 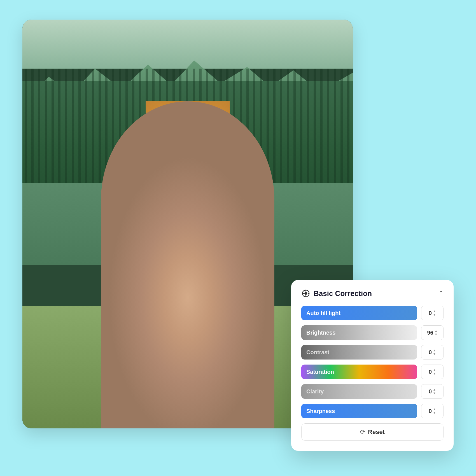 I want to click on brightness-value: 96, so click(x=430, y=333).